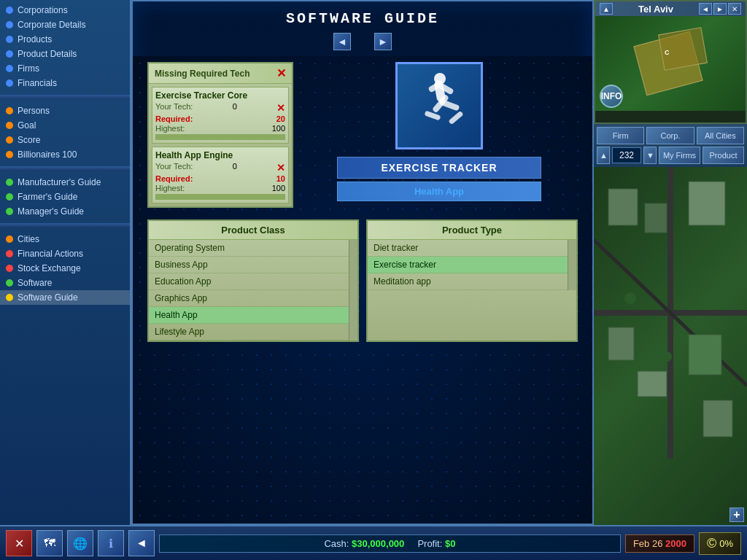  What do you see at coordinates (603, 155) in the screenshot?
I see `scroll-up-button: ▲` at bounding box center [603, 155].